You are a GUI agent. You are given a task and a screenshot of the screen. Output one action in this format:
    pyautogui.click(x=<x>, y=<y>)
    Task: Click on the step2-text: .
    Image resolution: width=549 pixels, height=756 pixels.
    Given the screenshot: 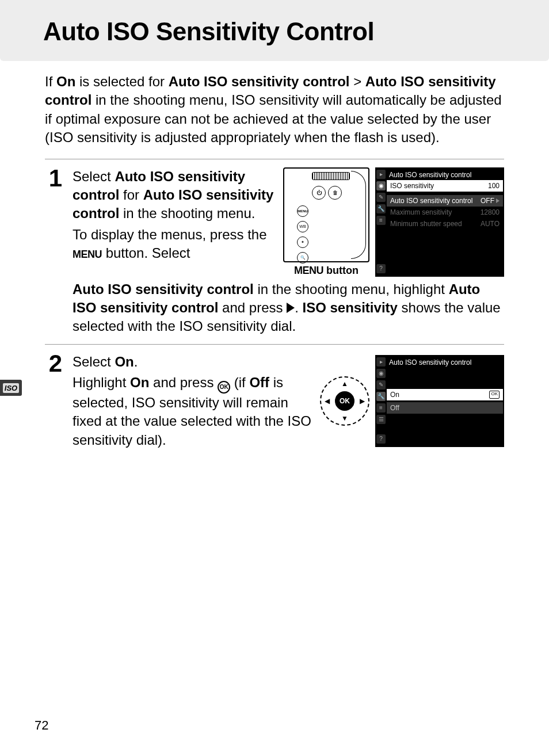 What is the action you would take?
    pyautogui.click(x=136, y=361)
    